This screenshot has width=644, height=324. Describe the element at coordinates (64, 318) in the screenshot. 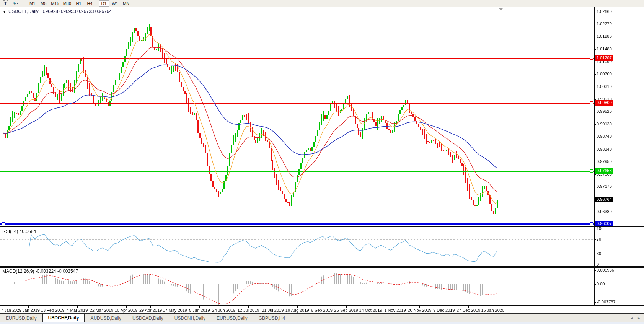

I see `chart-tab-usdchf-daily: USDCHF,Daily` at that location.